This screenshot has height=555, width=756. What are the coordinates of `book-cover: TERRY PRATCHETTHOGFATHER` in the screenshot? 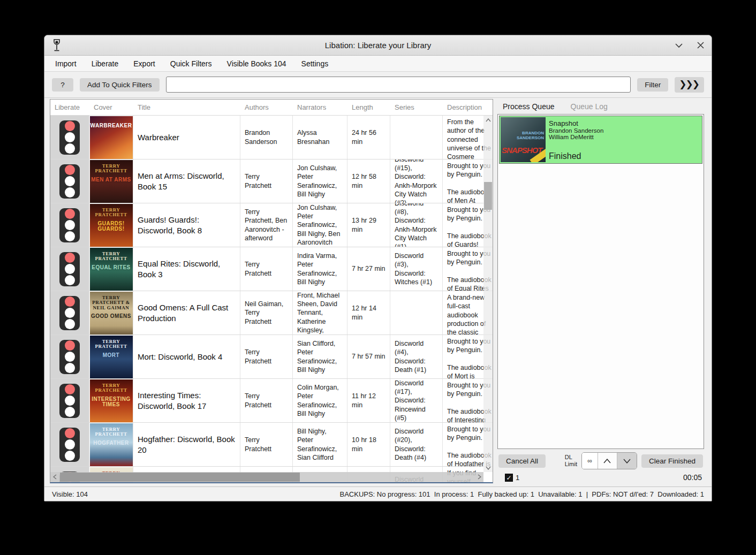 It's located at (111, 445).